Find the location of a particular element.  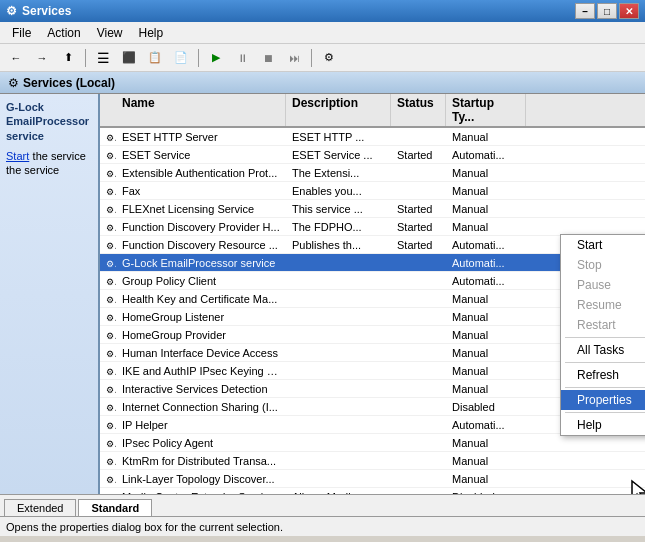

service-name: KtmRm for Distributed Transa... is located at coordinates (201, 461).